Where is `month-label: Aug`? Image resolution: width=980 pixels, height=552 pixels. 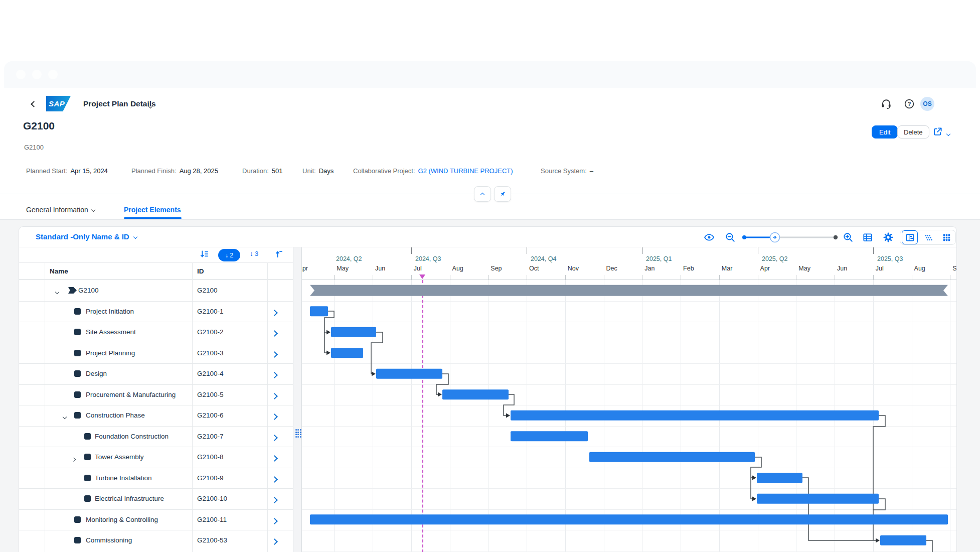 month-label: Aug is located at coordinates (458, 268).